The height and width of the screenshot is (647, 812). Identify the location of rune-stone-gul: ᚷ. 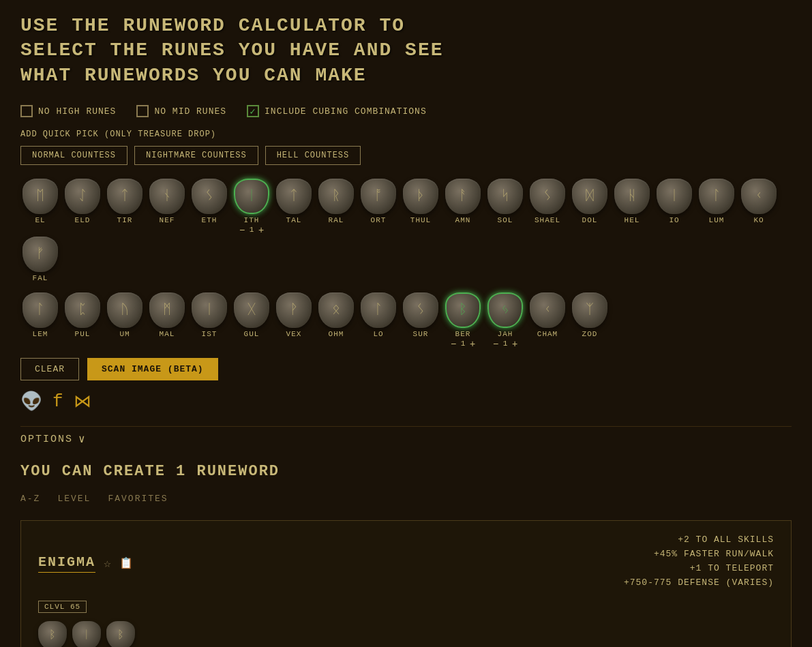
(252, 310).